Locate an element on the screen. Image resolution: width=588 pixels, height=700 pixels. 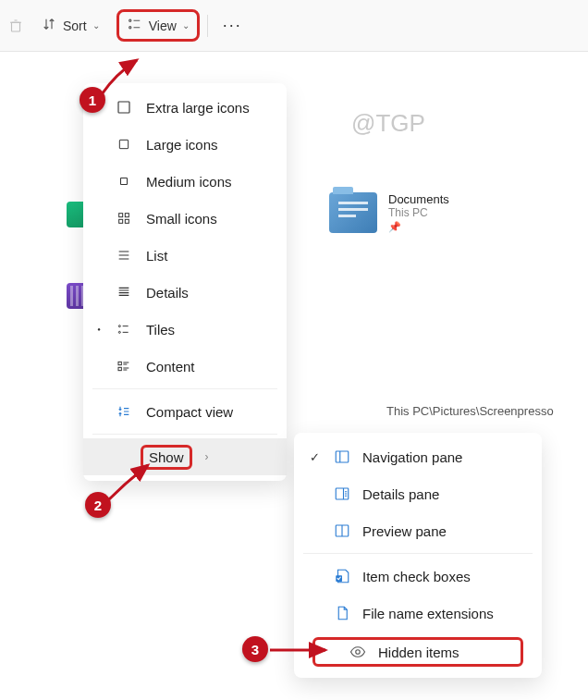
eye-icon is located at coordinates (358, 652).